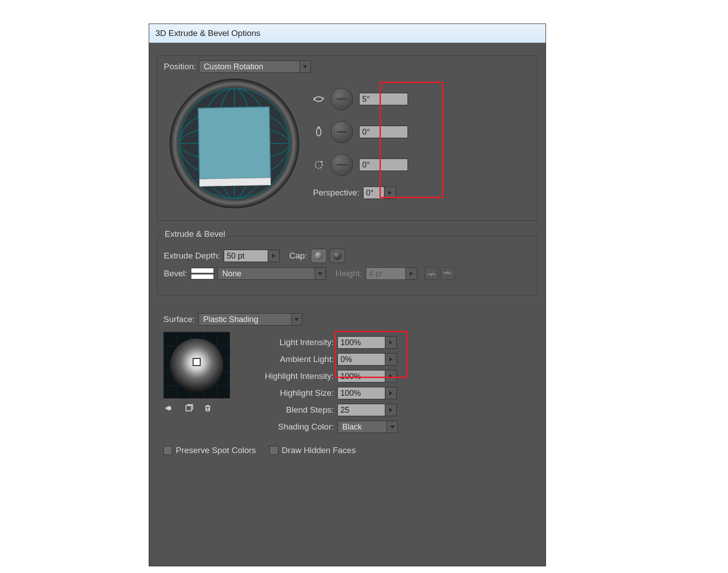  I want to click on move-light-back-button, so click(170, 408).